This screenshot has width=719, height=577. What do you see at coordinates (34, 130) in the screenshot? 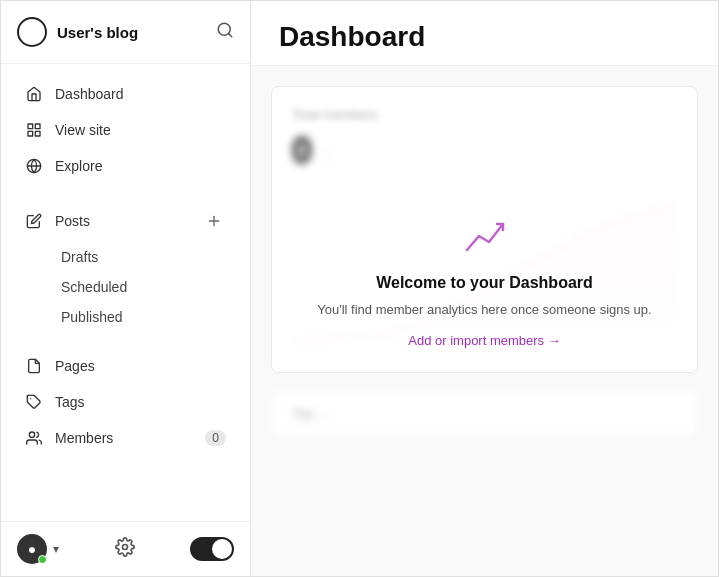
I see `grid-icon` at bounding box center [34, 130].